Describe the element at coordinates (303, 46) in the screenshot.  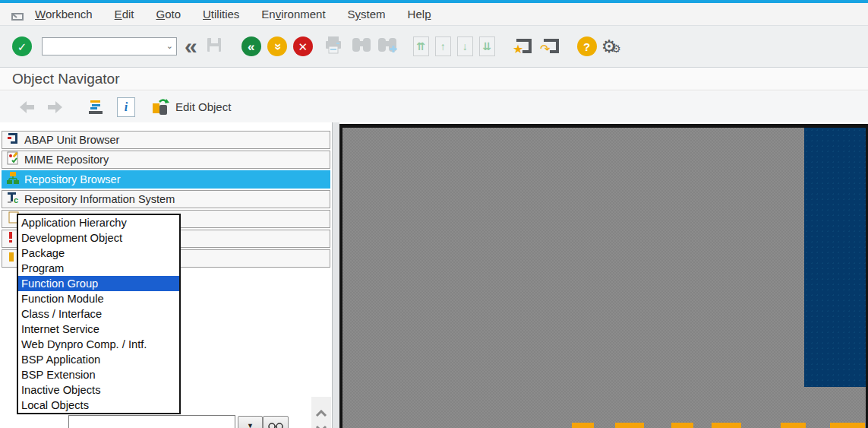
I see `cancel-button: ✕` at that location.